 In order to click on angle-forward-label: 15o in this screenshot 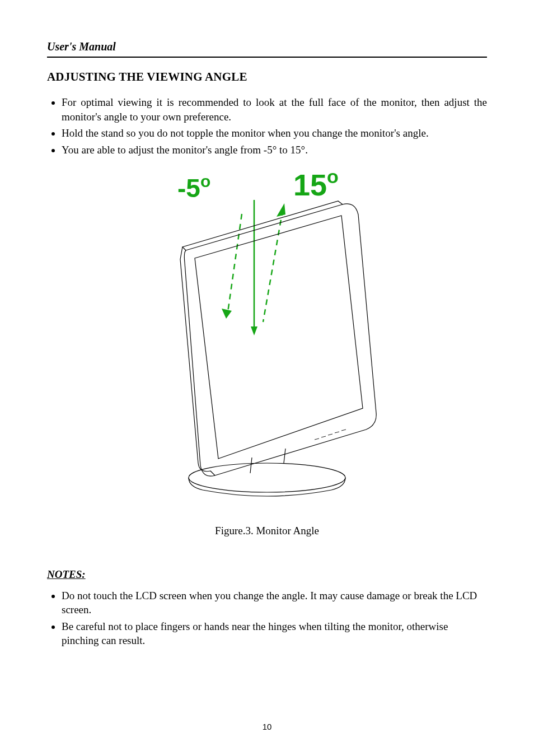, I will do `click(316, 184)`.